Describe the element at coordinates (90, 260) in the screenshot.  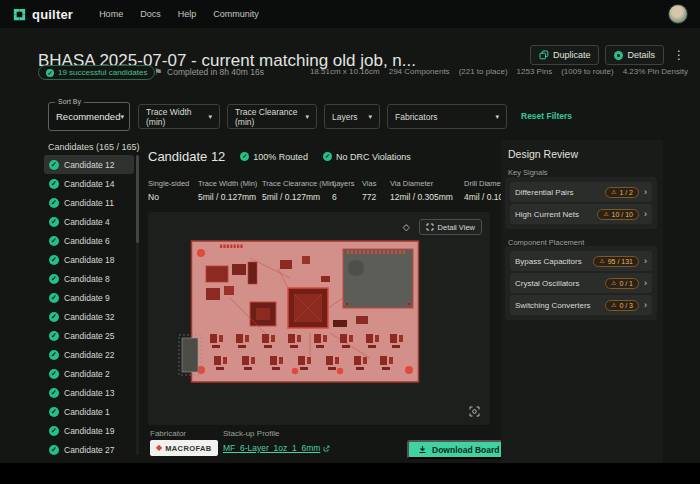
I see `candidate-label: Candidate 18` at that location.